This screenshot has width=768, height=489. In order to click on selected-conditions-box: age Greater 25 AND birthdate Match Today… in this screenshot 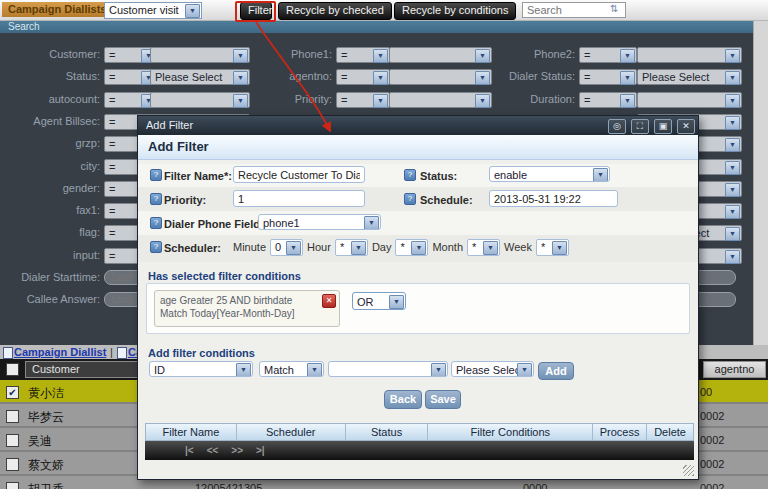, I will do `click(418, 308)`.